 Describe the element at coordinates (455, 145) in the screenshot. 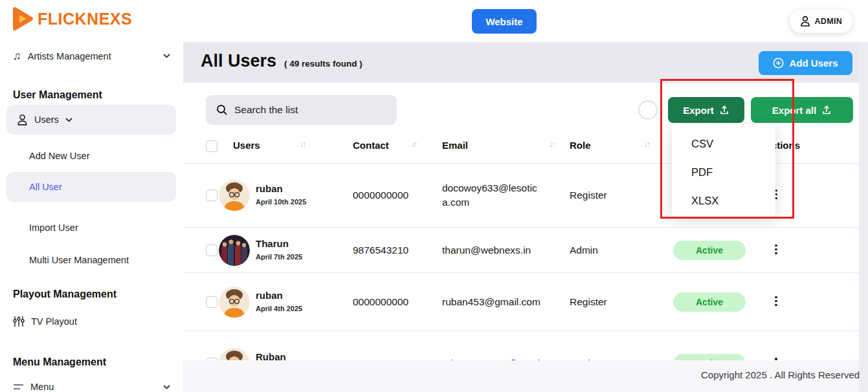

I see `column-header-email: Email` at that location.